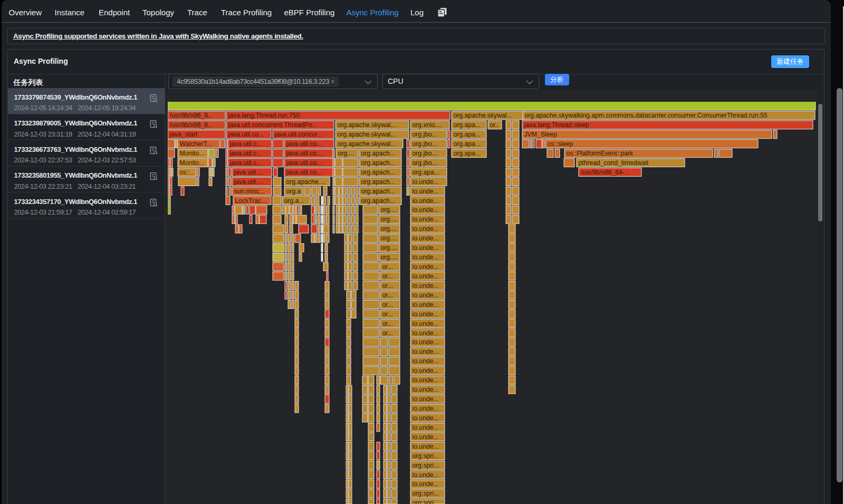  I want to click on svg-text: /usr/lib/x86_64-..., so click(606, 172).